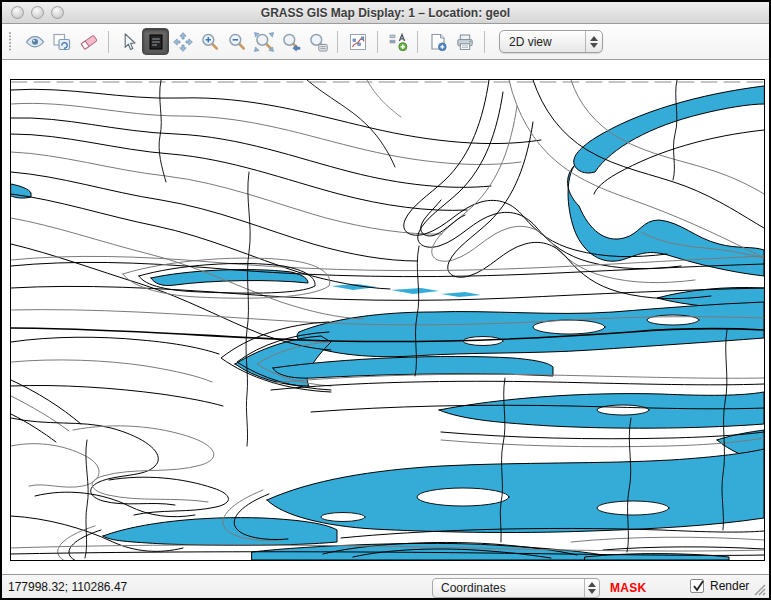 This screenshot has width=771, height=600. I want to click on display-map-button, so click(34, 42).